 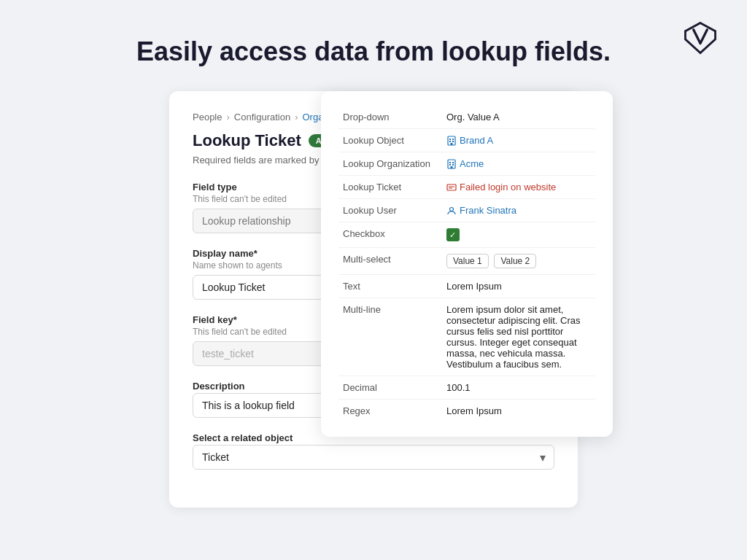 What do you see at coordinates (452, 187) in the screenshot?
I see `ticket-icon` at bounding box center [452, 187].